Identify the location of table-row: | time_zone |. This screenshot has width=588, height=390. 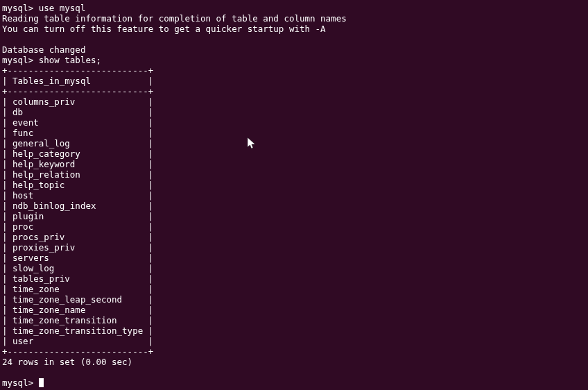
(295, 289).